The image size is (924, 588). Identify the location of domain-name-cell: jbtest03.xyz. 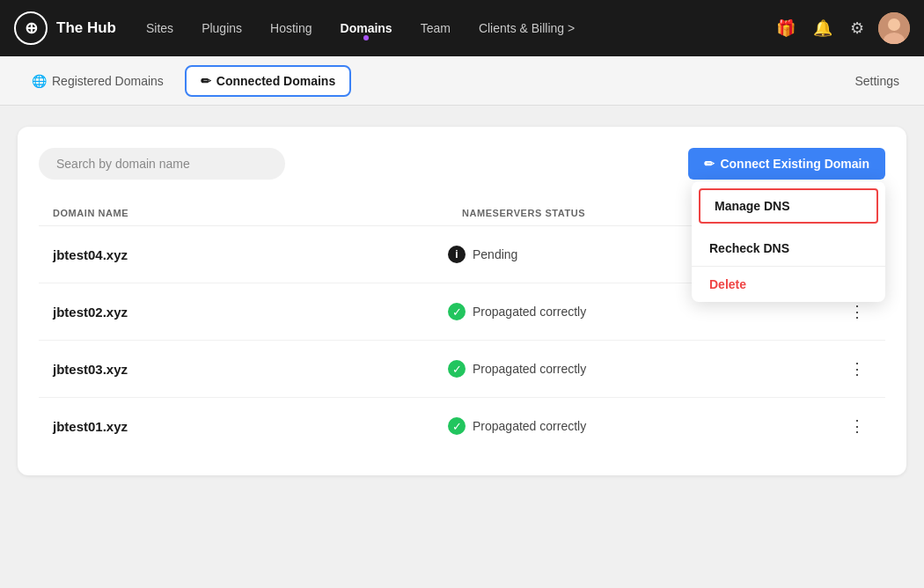
(250, 370).